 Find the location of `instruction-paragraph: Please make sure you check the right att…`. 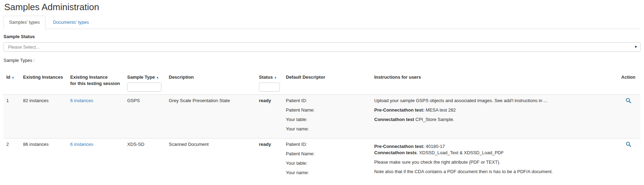

instruction-paragraph: Please make sure you check the right att… is located at coordinates (494, 162).